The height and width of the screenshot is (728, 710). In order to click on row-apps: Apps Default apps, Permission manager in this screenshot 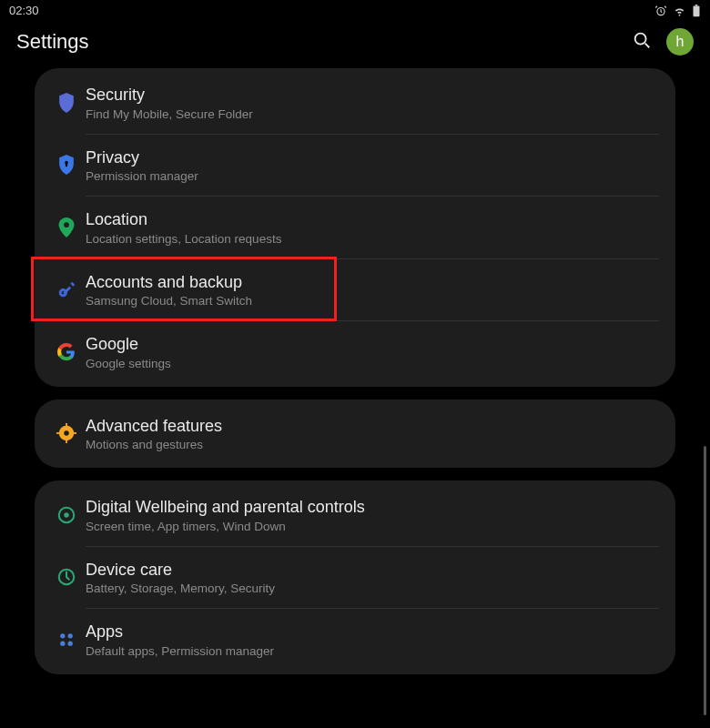, I will do `click(355, 640)`.